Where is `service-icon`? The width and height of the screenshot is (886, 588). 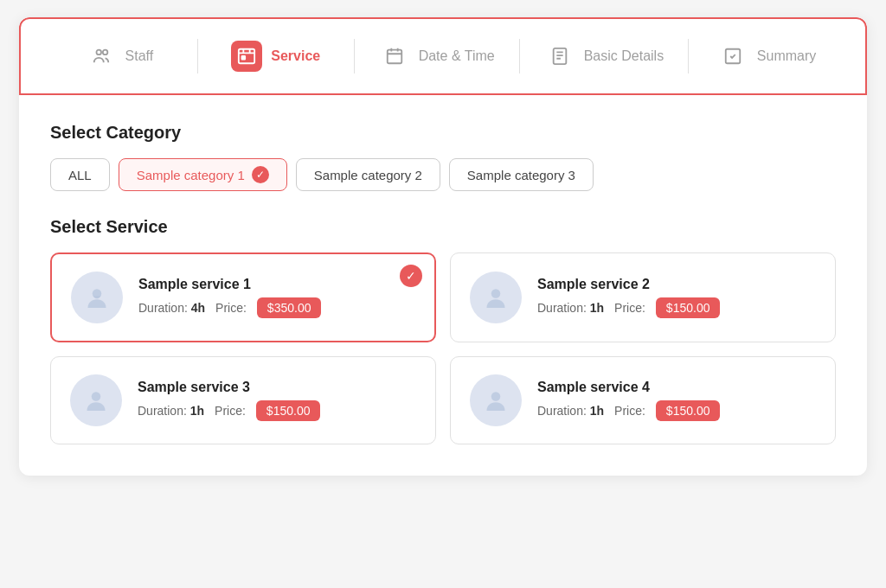
service-icon is located at coordinates (247, 56).